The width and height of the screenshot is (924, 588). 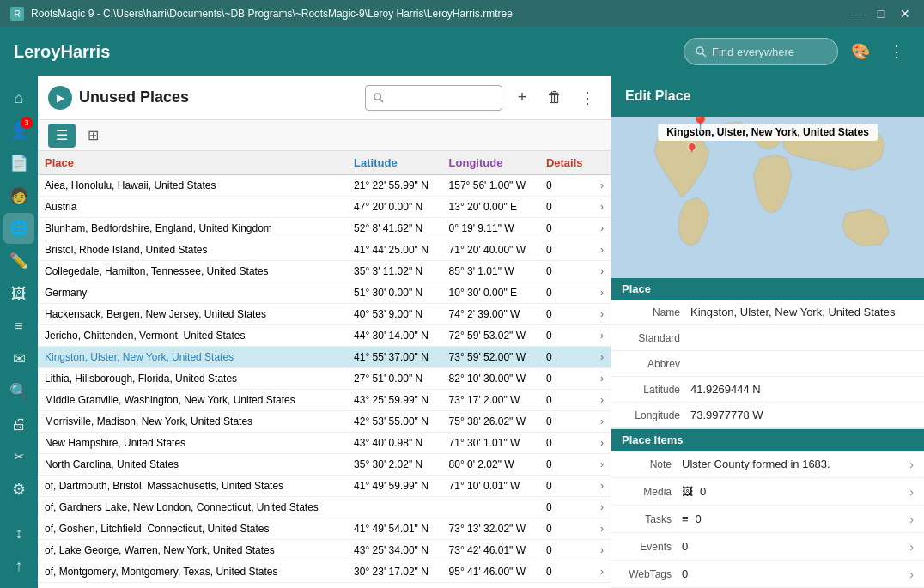 I want to click on sidebar-item-people: 👤 3, so click(x=19, y=130).